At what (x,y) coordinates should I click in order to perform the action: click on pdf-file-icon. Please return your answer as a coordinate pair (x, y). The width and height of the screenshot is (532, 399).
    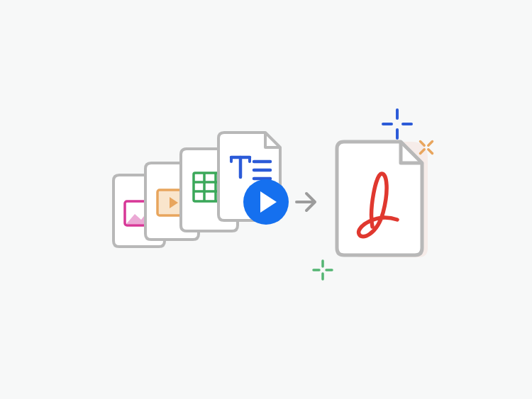
    Looking at the image, I should click on (379, 198).